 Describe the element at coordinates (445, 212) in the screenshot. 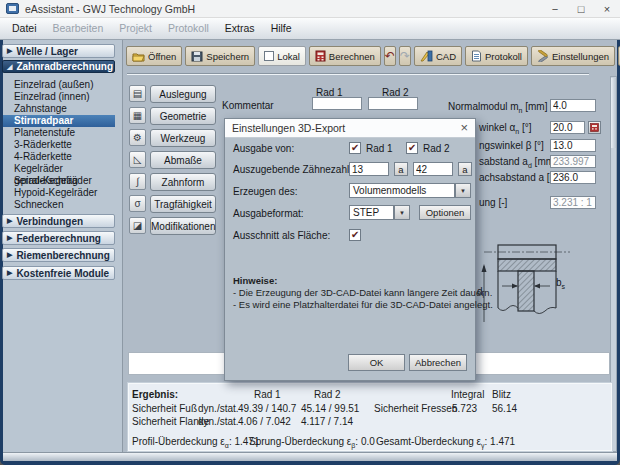

I see `optionen-button: Optionen` at that location.